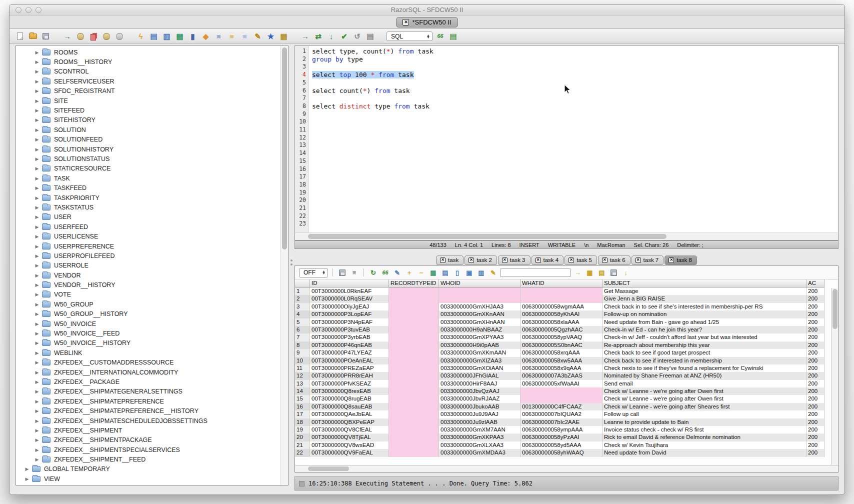 This screenshot has width=854, height=504. Describe the element at coordinates (302, 307) in the screenshot. I see `cell: 3` at that location.